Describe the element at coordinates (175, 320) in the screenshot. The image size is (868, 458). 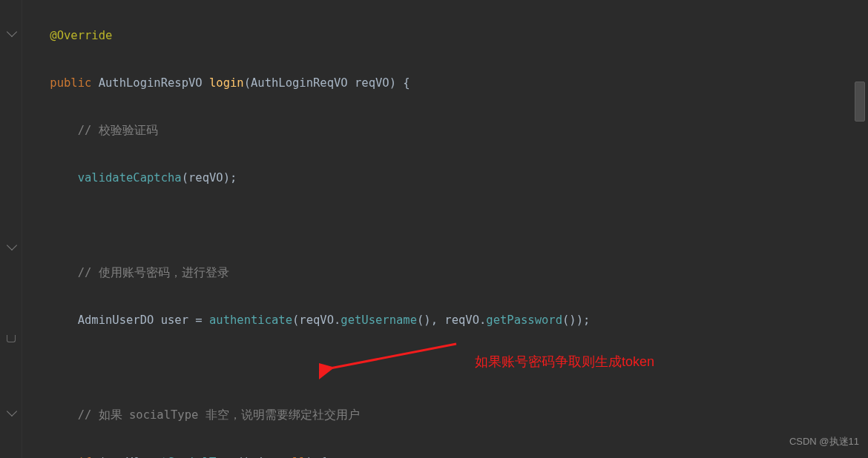
I see `var: user` at that location.